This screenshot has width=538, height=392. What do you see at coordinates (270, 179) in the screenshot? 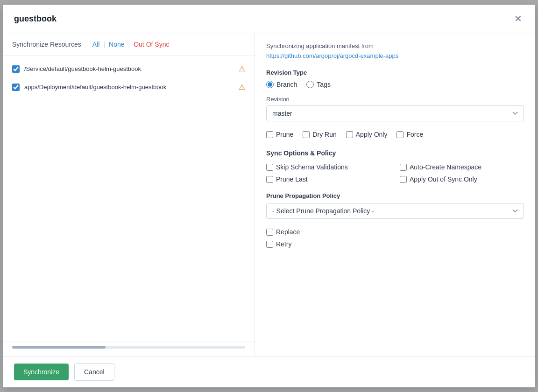
I see `prune-last-checkbox` at bounding box center [270, 179].